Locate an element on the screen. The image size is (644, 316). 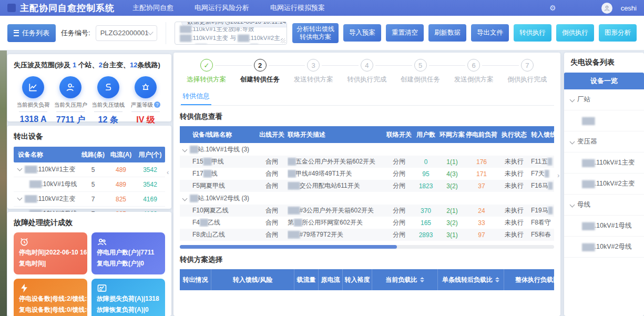
column-header: 单条线转后负载比 is located at coordinates (471, 280).